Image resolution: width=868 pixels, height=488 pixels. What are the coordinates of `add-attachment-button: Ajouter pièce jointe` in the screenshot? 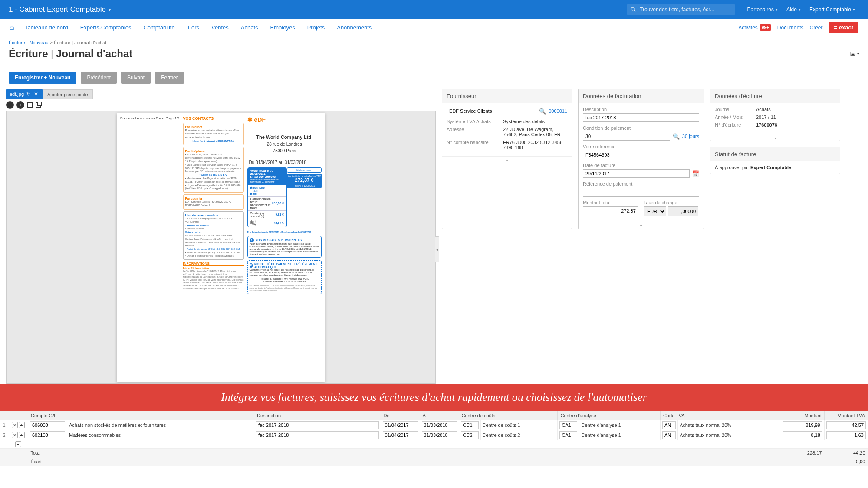 It's located at (68, 95).